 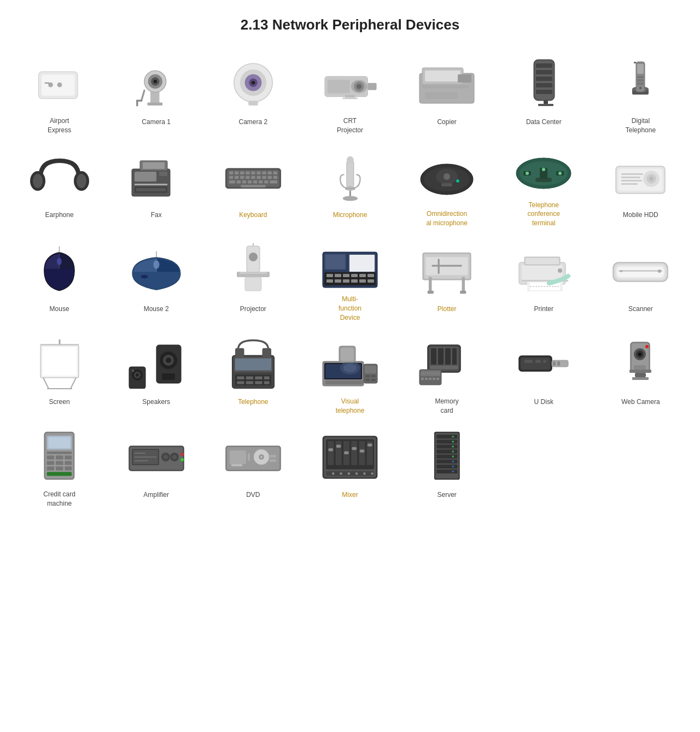 What do you see at coordinates (641, 96) in the screenshot?
I see `device-digital-telephone: DigitalTelephone` at bounding box center [641, 96].